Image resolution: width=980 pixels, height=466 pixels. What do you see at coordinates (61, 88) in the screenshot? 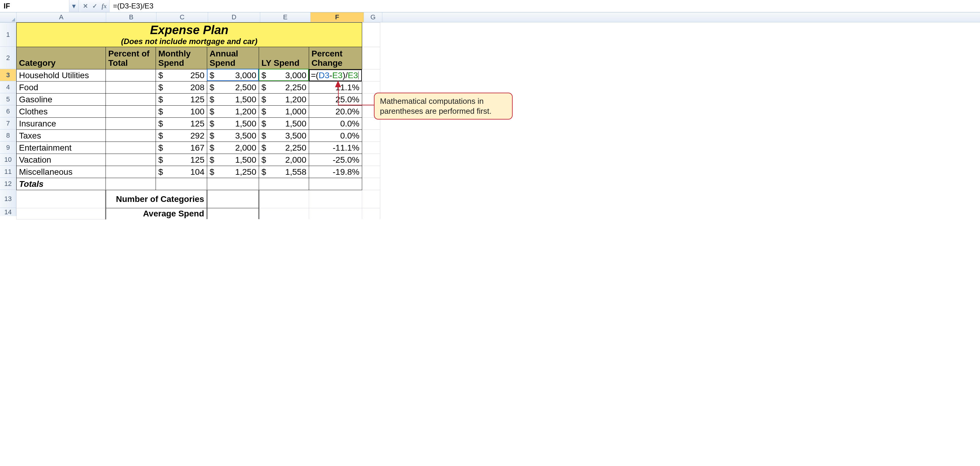
I see `cell-a4: Food` at bounding box center [61, 88].